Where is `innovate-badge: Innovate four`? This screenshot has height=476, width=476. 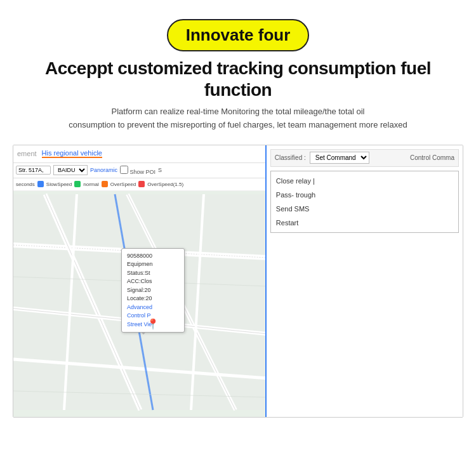 innovate-badge: Innovate four is located at coordinates (239, 36).